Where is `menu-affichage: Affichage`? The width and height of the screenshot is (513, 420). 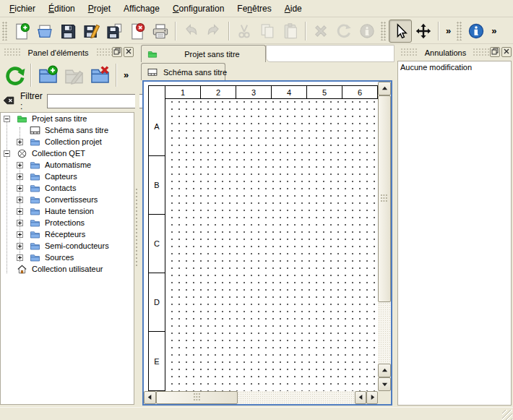 menu-affichage: Affichage is located at coordinates (142, 9).